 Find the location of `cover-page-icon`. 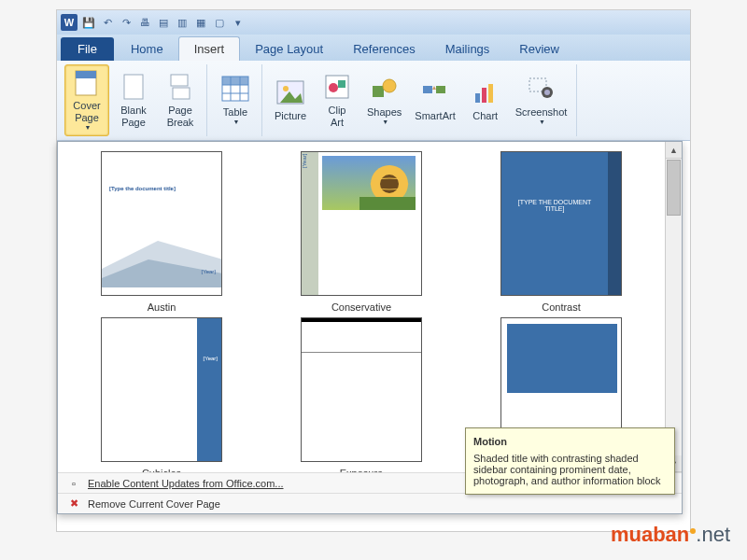

cover-page-icon is located at coordinates (87, 83).